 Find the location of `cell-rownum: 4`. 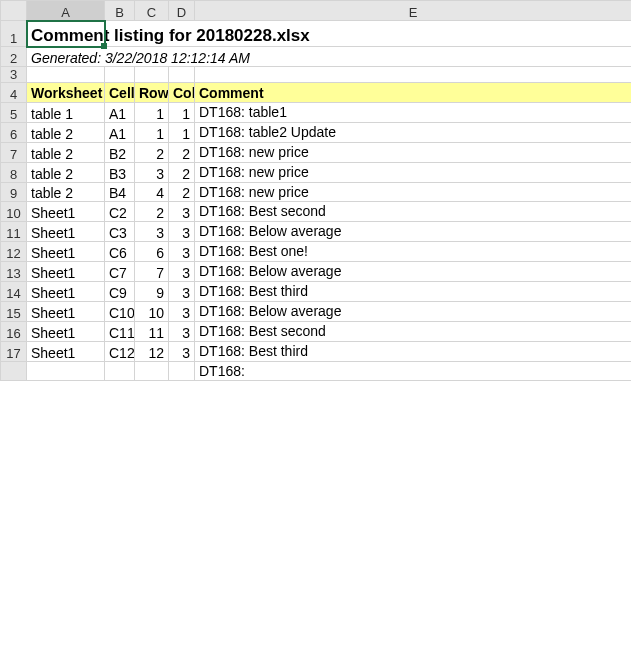

cell-rownum: 4 is located at coordinates (152, 192).